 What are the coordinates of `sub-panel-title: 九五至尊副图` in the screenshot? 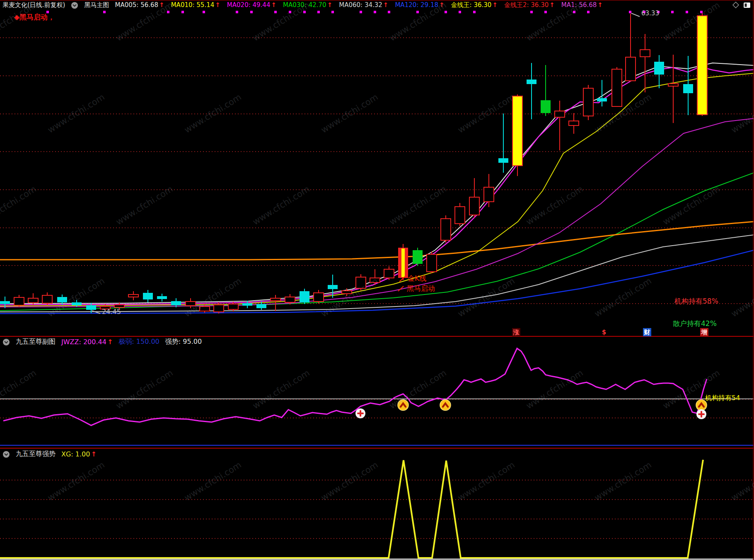 It's located at (36, 342).